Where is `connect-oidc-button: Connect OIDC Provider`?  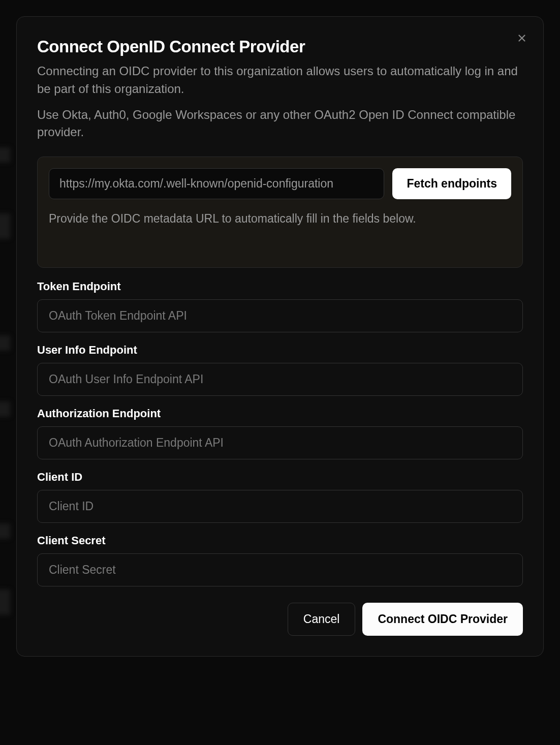
connect-oidc-button: Connect OIDC Provider is located at coordinates (443, 619).